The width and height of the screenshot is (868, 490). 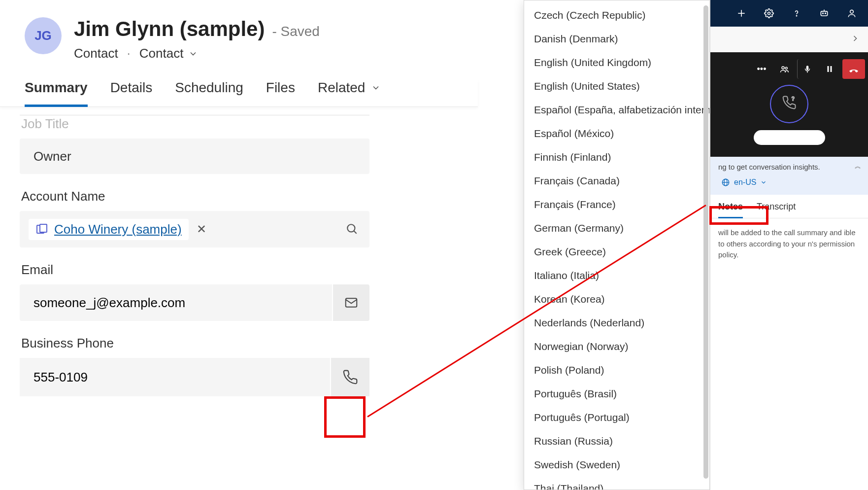 What do you see at coordinates (41, 229) in the screenshot?
I see `account-icon` at bounding box center [41, 229].